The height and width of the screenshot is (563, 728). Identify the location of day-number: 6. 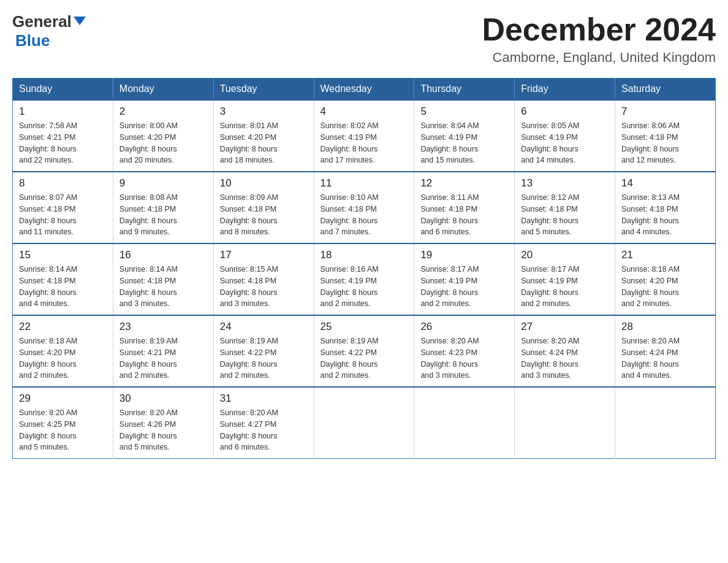
(565, 112).